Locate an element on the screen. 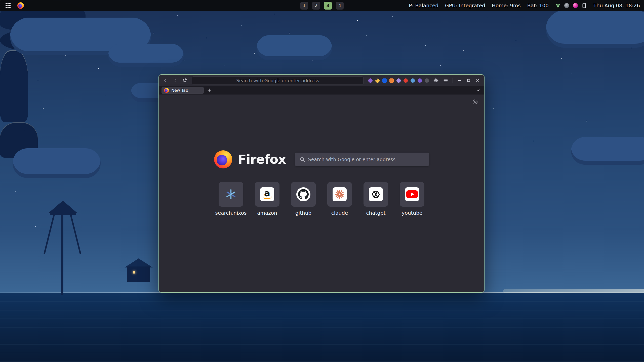 The width and height of the screenshot is (644, 362). newtab-search is located at coordinates (362, 159).